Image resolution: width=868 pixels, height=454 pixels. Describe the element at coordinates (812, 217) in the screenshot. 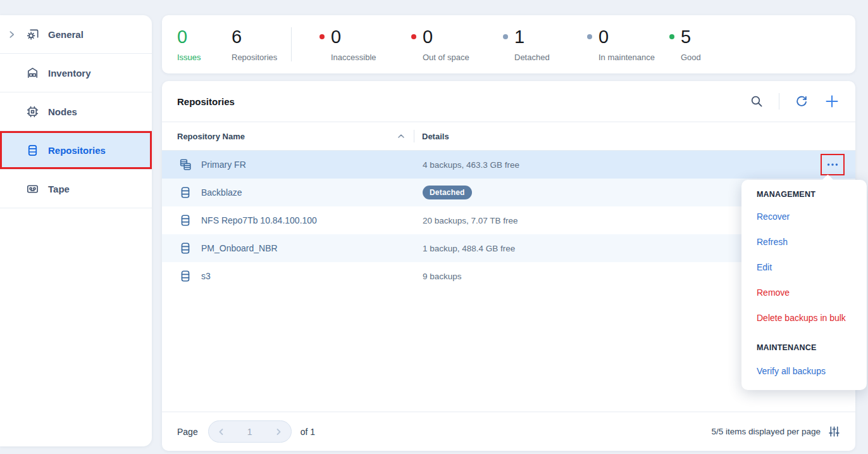

I see `menu-item-recover: Recover` at that location.